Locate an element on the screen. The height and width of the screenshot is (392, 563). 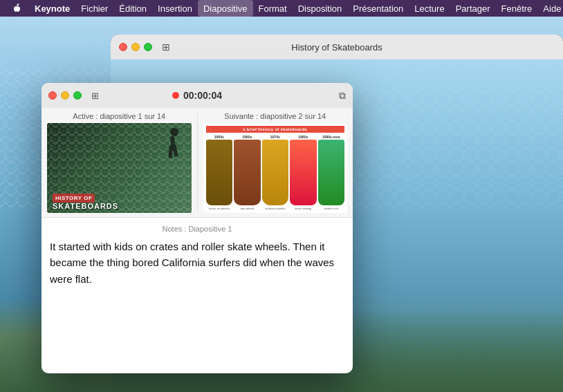
board-1960 is located at coordinates (248, 173).